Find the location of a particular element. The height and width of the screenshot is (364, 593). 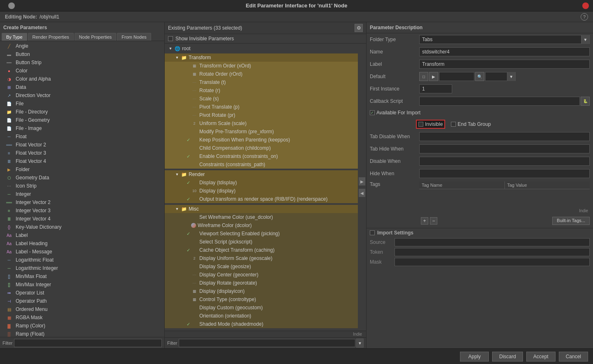

render-arrow: ▼ is located at coordinates (177, 174).